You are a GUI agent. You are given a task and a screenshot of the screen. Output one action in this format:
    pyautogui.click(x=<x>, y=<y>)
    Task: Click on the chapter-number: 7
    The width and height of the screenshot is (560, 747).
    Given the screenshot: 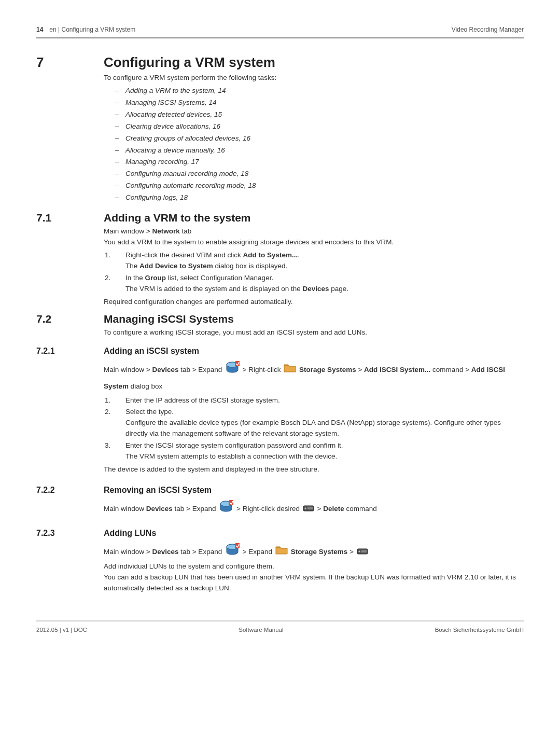 What is the action you would take?
    pyautogui.click(x=70, y=131)
    